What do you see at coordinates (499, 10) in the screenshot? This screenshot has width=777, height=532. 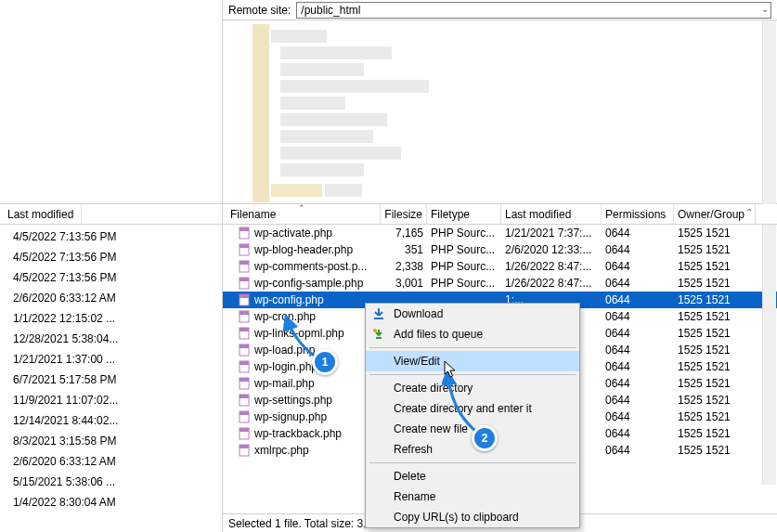 I see `remote-site-bar: Remote site: /public_html ⌄` at bounding box center [499, 10].